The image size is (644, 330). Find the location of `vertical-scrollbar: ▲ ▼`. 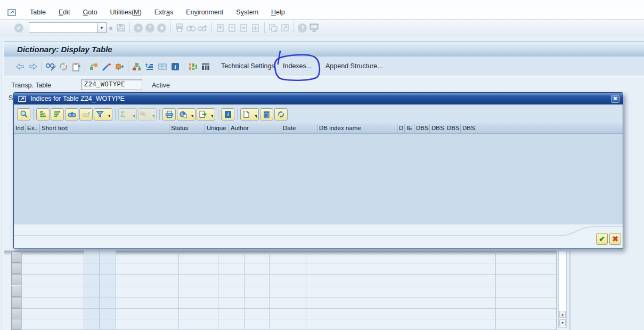

vertical-scrollbar: ▲ ▼ is located at coordinates (563, 289).